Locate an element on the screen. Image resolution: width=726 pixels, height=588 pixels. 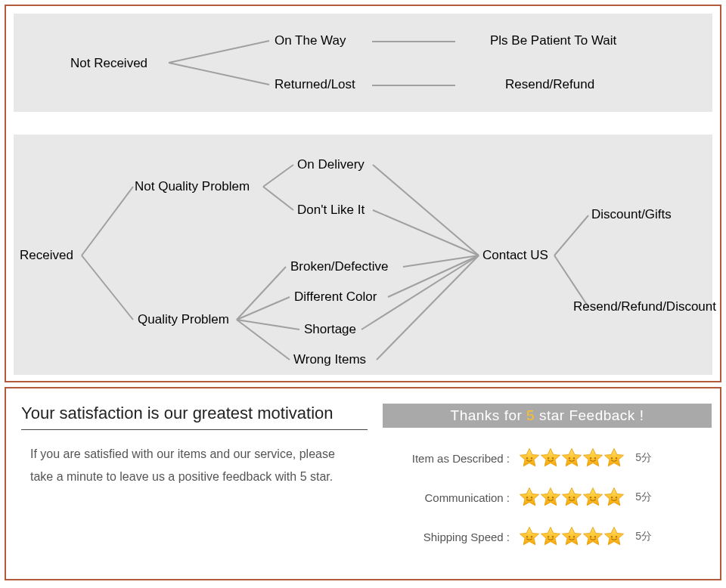
rating-label: Communication : is located at coordinates (445, 497).